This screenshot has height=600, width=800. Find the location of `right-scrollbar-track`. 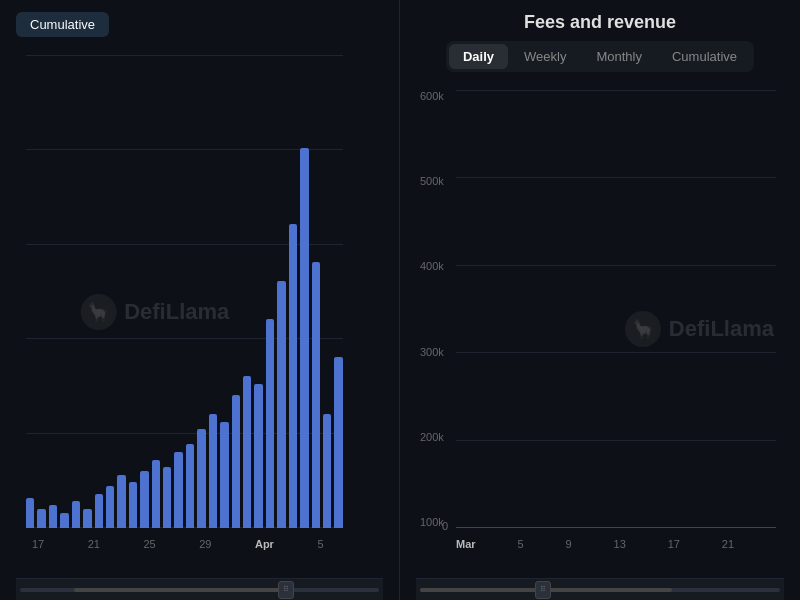

right-scrollbar-track is located at coordinates (600, 590).